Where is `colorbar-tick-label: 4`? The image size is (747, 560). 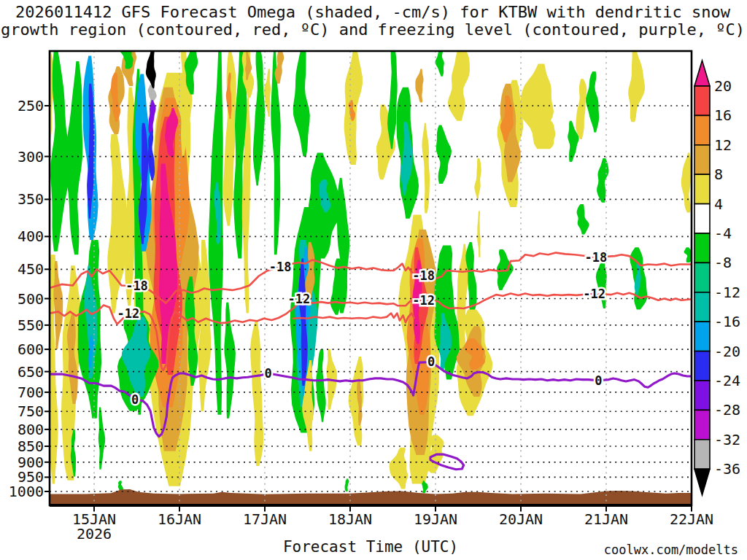
colorbar-tick-label: 4 is located at coordinates (719, 204).